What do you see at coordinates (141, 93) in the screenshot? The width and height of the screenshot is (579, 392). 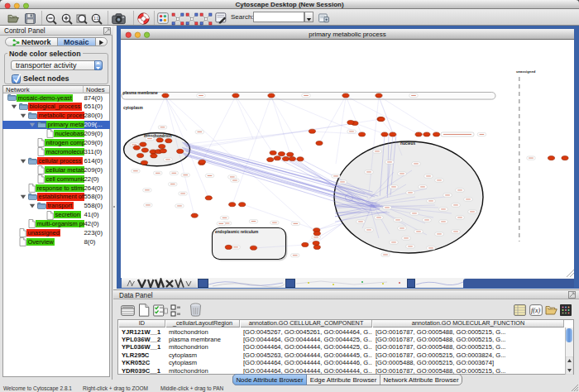 I see `svg-text: plasma membrane` at bounding box center [141, 93].